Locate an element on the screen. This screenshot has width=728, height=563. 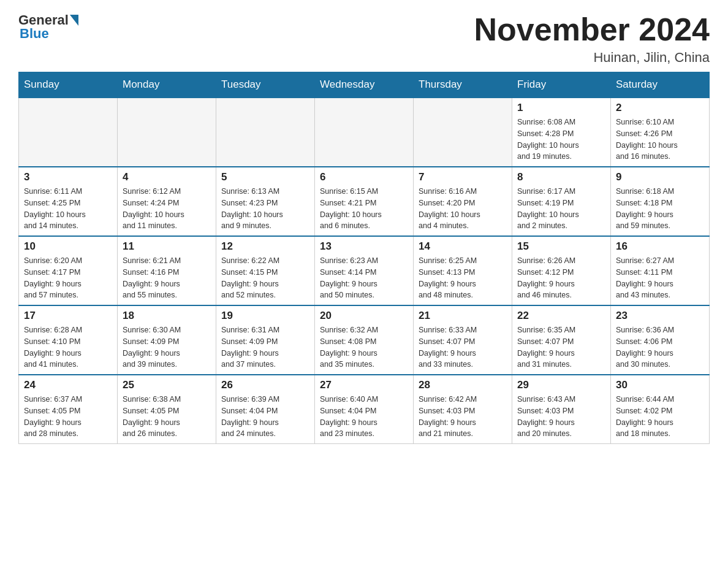
day-info: Sunrise: 6:16 AMSunset: 4:20 PMDaylight:… is located at coordinates (463, 209).